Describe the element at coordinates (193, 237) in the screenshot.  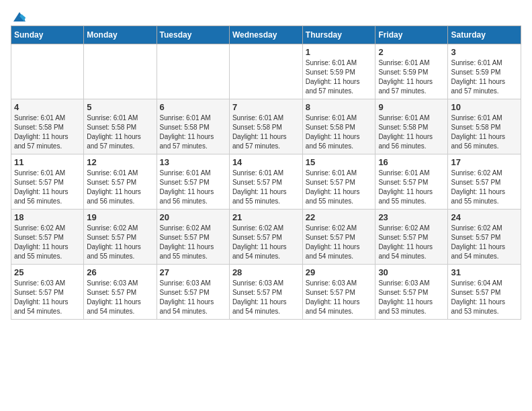
I see `calendar-cell: 20Sunrise: 6:02 AMSunset: 5:57 PMDayligh…` at that location.